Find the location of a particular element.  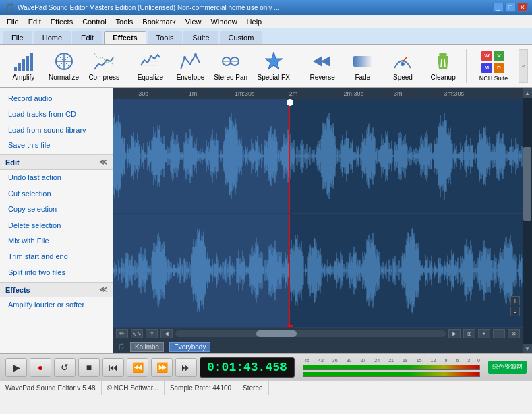

timeline-2m: 2m is located at coordinates (294, 94).